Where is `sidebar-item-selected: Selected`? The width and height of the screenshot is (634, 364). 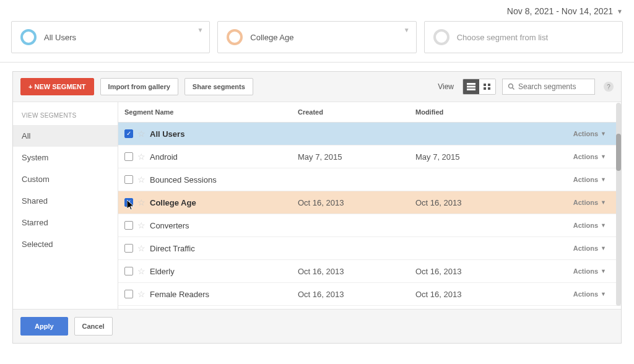 sidebar-item-selected: Selected is located at coordinates (66, 244).